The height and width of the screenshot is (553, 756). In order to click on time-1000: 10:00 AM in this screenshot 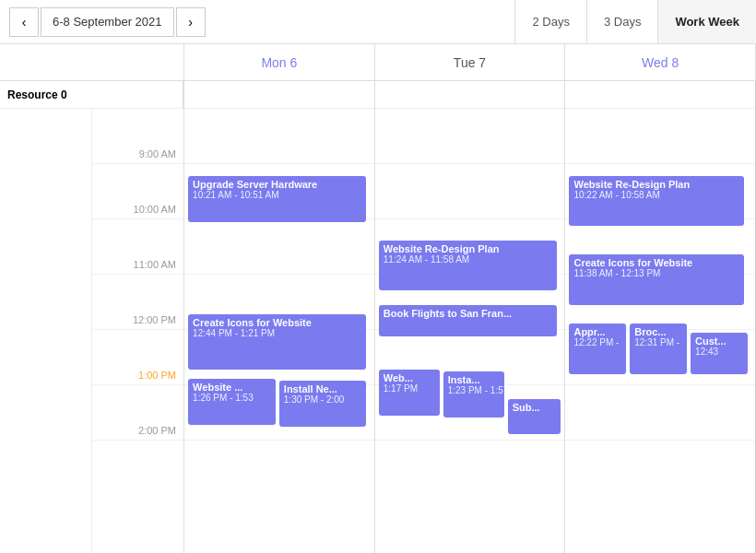, I will do `click(138, 192)`.